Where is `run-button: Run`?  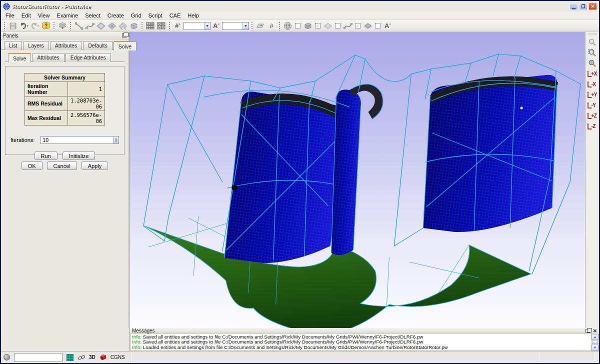 run-button: Run is located at coordinates (46, 156).